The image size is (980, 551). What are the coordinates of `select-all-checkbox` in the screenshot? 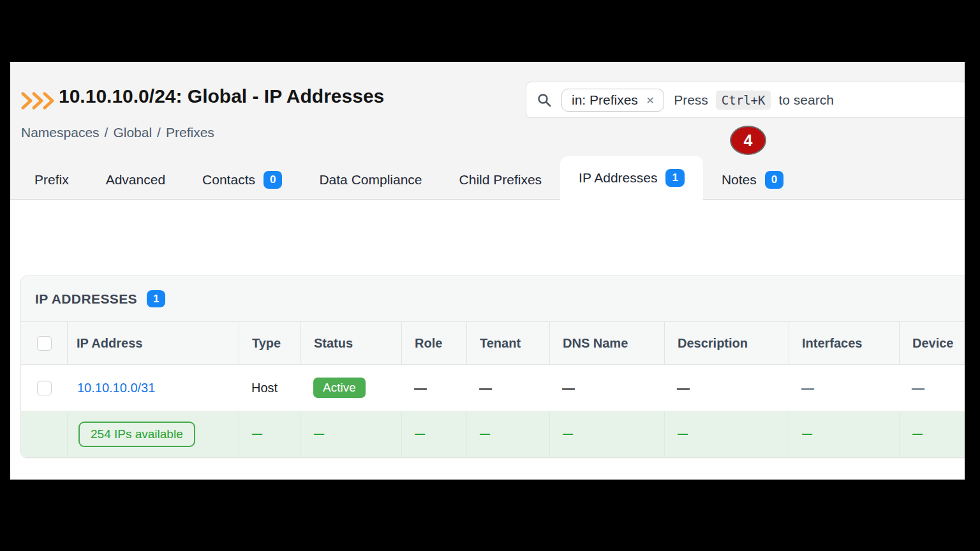 It's located at (45, 343).